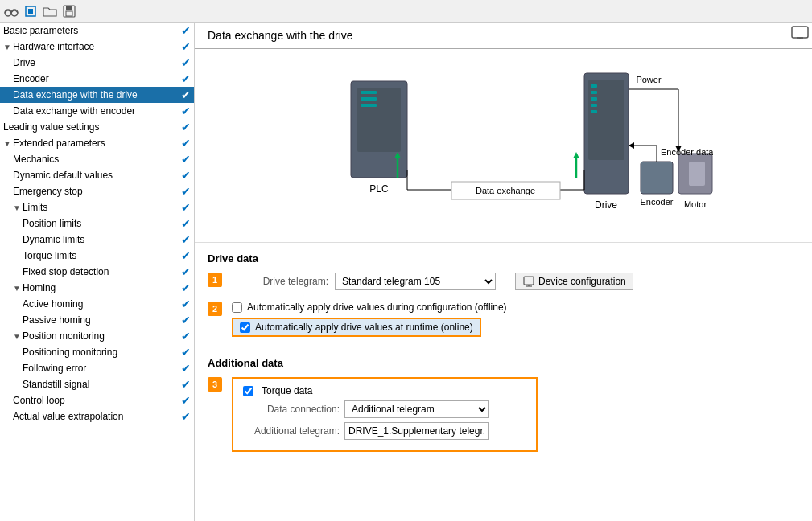 The image size is (812, 521). What do you see at coordinates (237, 307) in the screenshot?
I see `auto-apply-offline-checkbox` at bounding box center [237, 307].